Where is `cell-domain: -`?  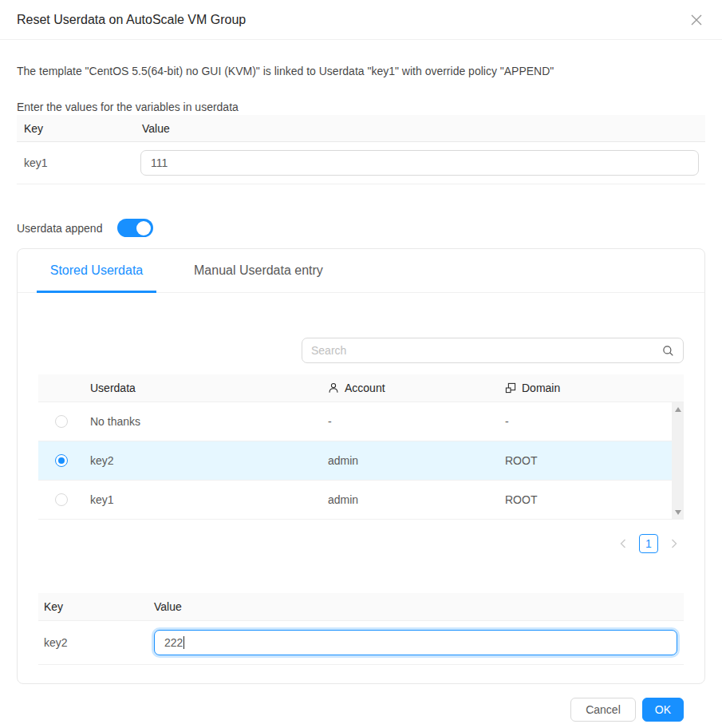 cell-domain: - is located at coordinates (594, 421).